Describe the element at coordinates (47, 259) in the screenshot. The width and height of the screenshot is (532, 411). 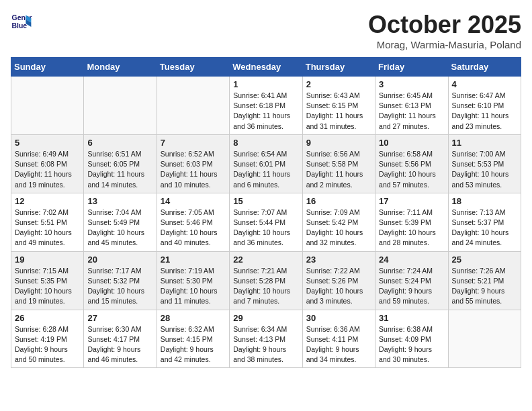
I see `day-number: 19` at that location.